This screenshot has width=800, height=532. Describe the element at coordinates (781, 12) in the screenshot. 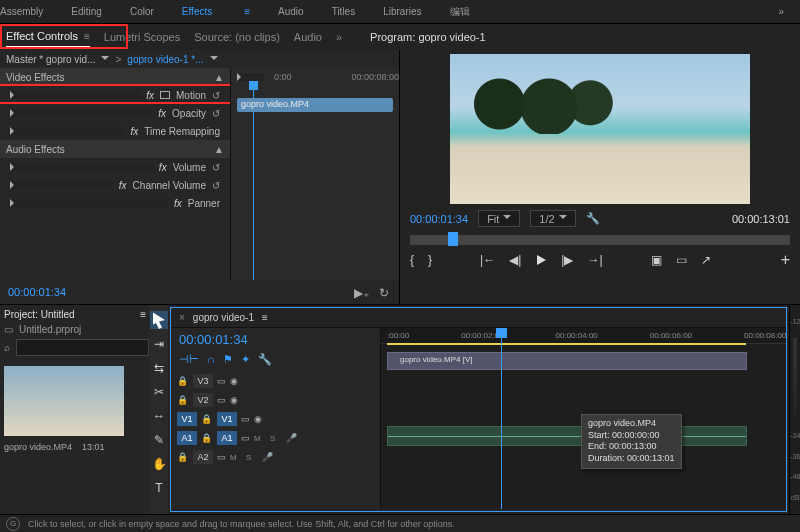

I see `workspace-overflow-icon: »` at that location.